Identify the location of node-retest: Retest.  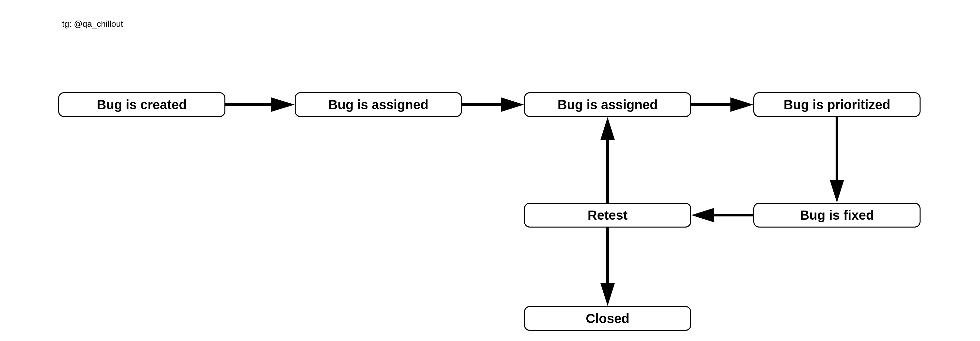
(608, 215).